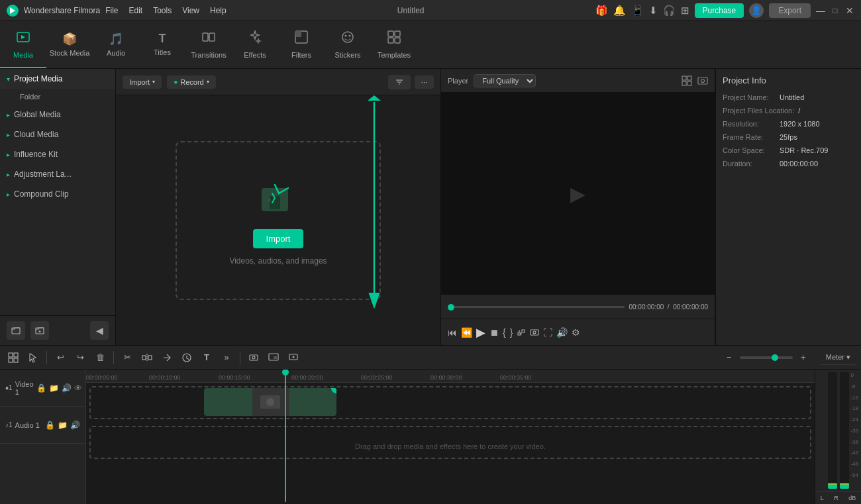  What do you see at coordinates (789, 11) in the screenshot?
I see `export-button: Export` at bounding box center [789, 11].